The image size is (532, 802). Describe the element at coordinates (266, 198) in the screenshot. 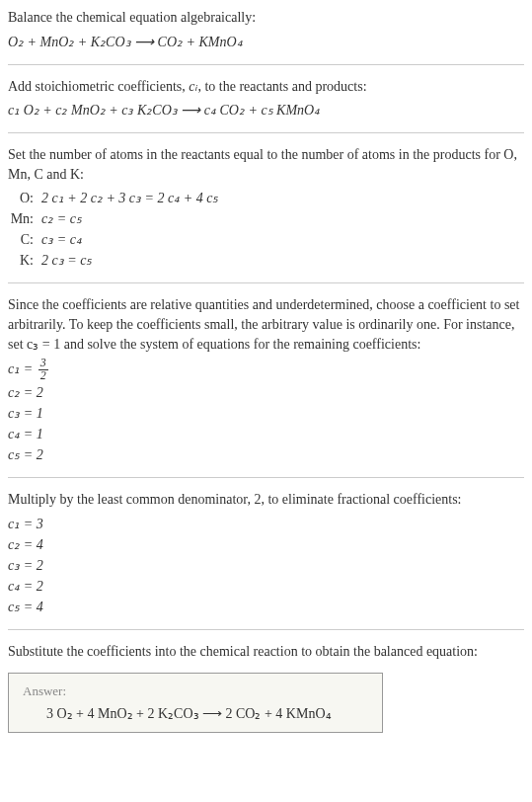

I see `atom-row-o: O: 2 c₁ + 2 c₂ + 3 c₃ = 2 c₄ + 4 c₅` at that location.